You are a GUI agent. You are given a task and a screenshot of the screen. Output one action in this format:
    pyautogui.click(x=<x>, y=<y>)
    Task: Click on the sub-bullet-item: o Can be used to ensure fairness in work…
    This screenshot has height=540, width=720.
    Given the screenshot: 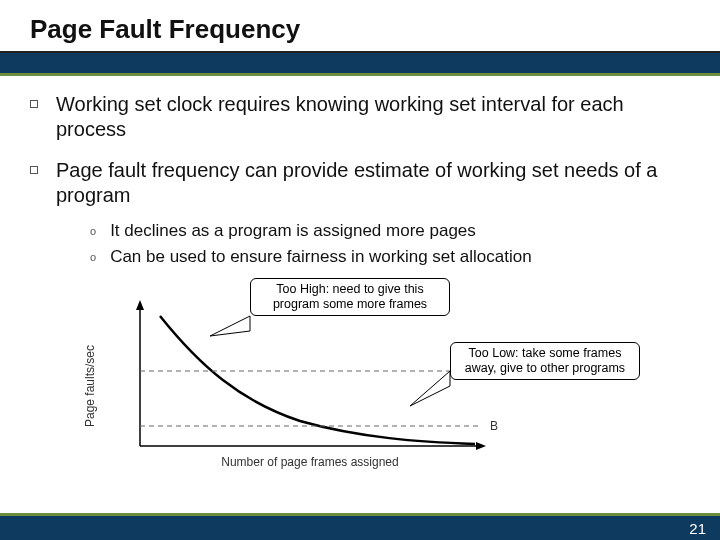 What is the action you would take?
    pyautogui.click(x=390, y=257)
    